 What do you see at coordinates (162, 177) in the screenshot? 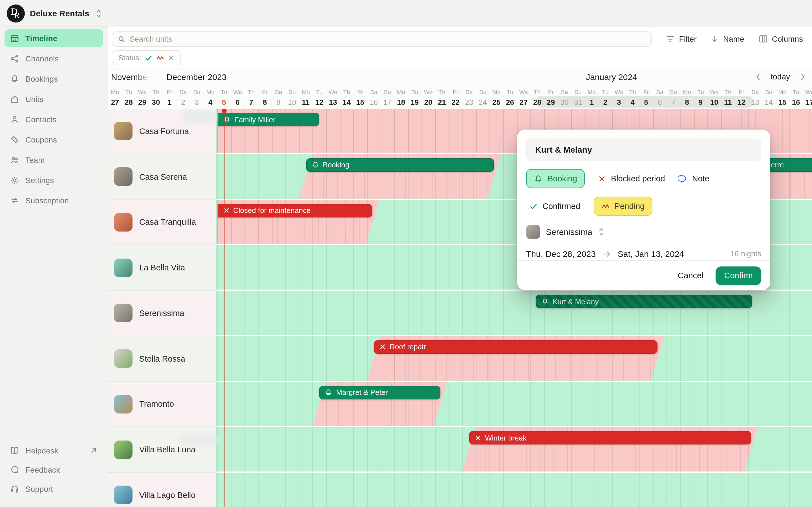
I see `unit-row-casa-serena: Casa Serena` at bounding box center [162, 177].